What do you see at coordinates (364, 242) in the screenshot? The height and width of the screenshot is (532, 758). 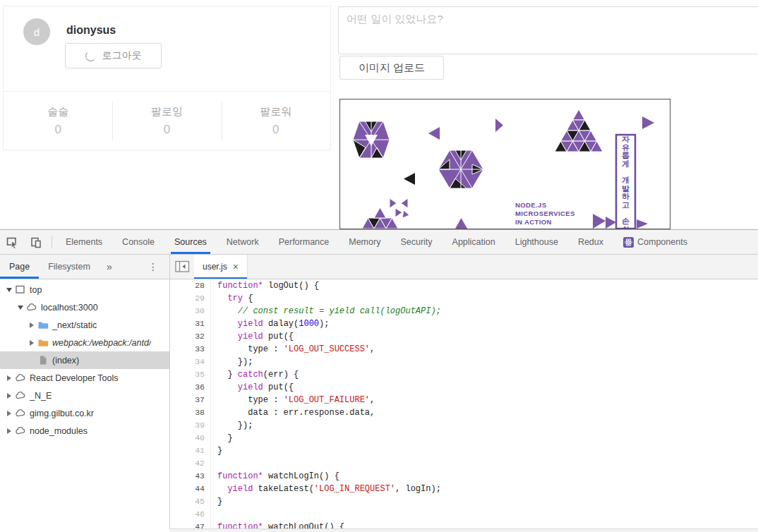 I see `tab-memory: Memory` at bounding box center [364, 242].